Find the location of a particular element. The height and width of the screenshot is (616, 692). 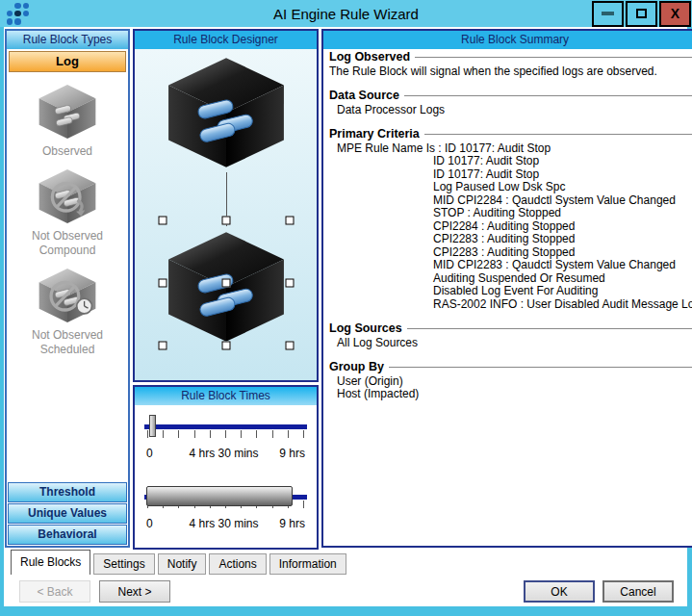

summary-line: MID CPI2283 : Qaudctl System Value Chang… is located at coordinates (510, 266).